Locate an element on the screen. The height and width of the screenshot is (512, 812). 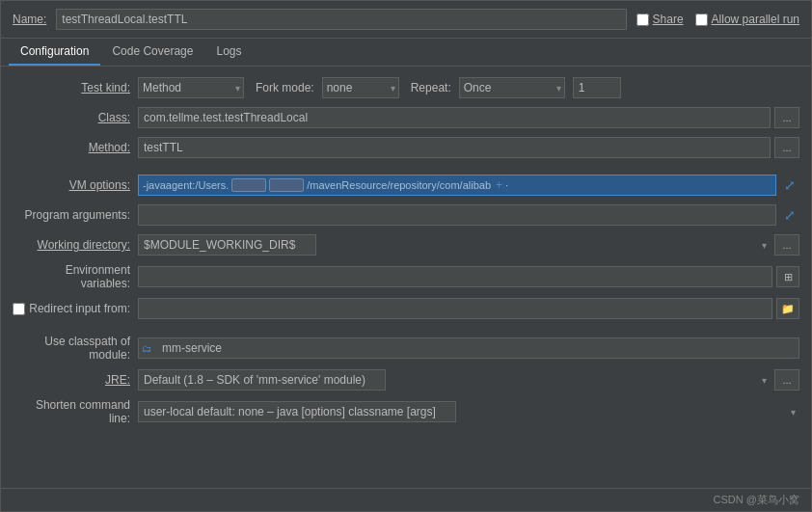
program-args-expand-button: ⤢ is located at coordinates (790, 215).